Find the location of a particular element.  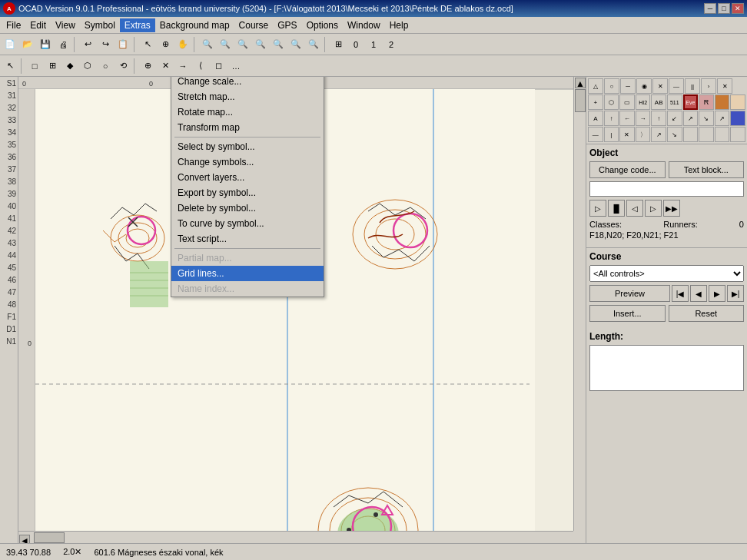

circle-btn: ○ is located at coordinates (105, 66).